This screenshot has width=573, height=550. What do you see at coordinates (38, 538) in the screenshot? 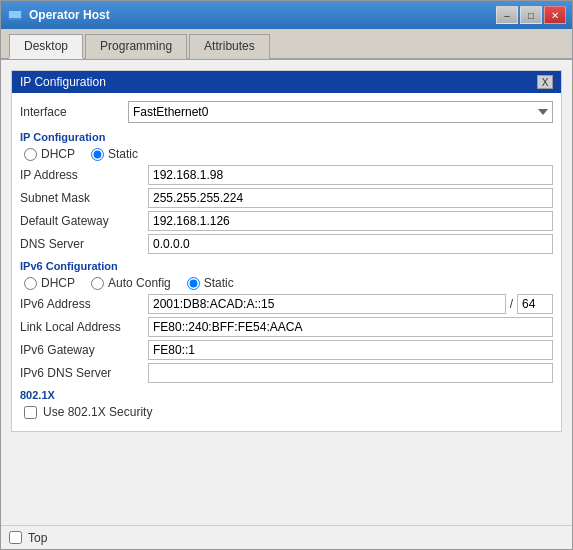
I see `top-label: Top` at bounding box center [38, 538].